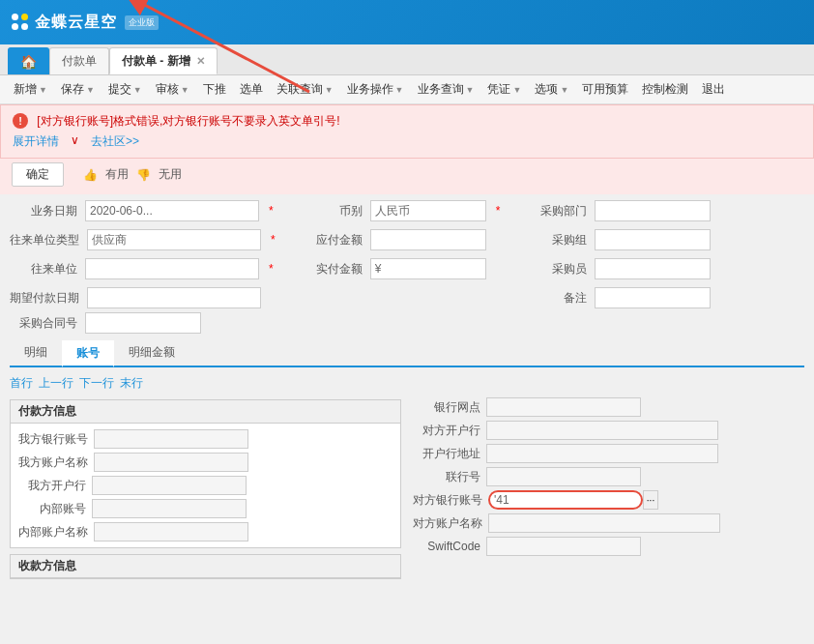  I want to click on form-col-left: 业务日期 * 往来单位类型 * 往来单位 *, so click(143, 256).